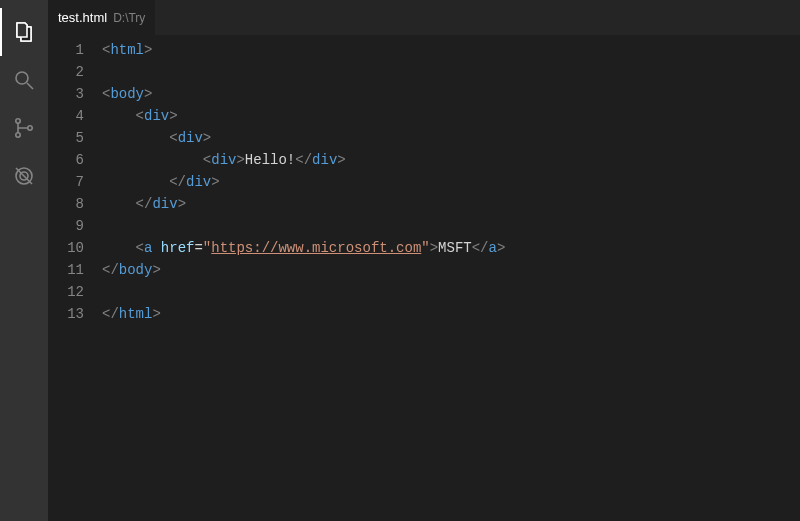 This screenshot has height=521, width=800. What do you see at coordinates (24, 128) in the screenshot?
I see `source-control-icon` at bounding box center [24, 128].